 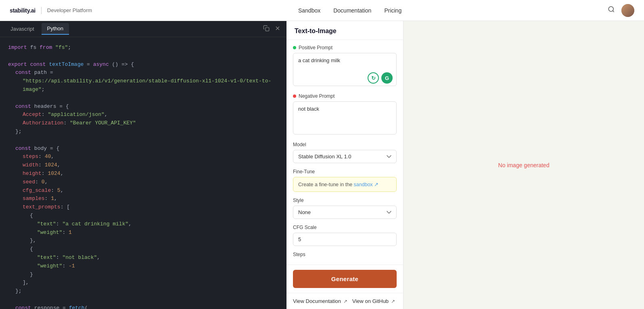 I want to click on negative-dot, so click(x=295, y=96).